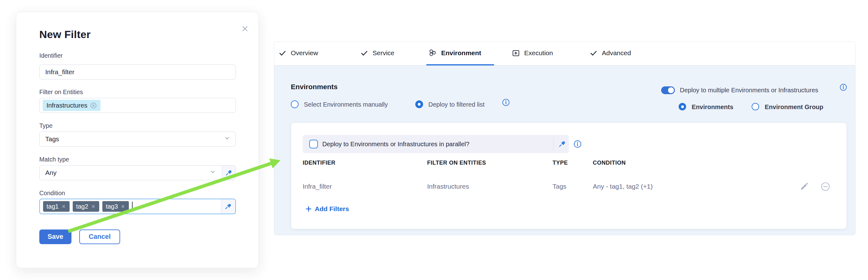  I want to click on radio-label: Deploy to filtered list, so click(456, 104).